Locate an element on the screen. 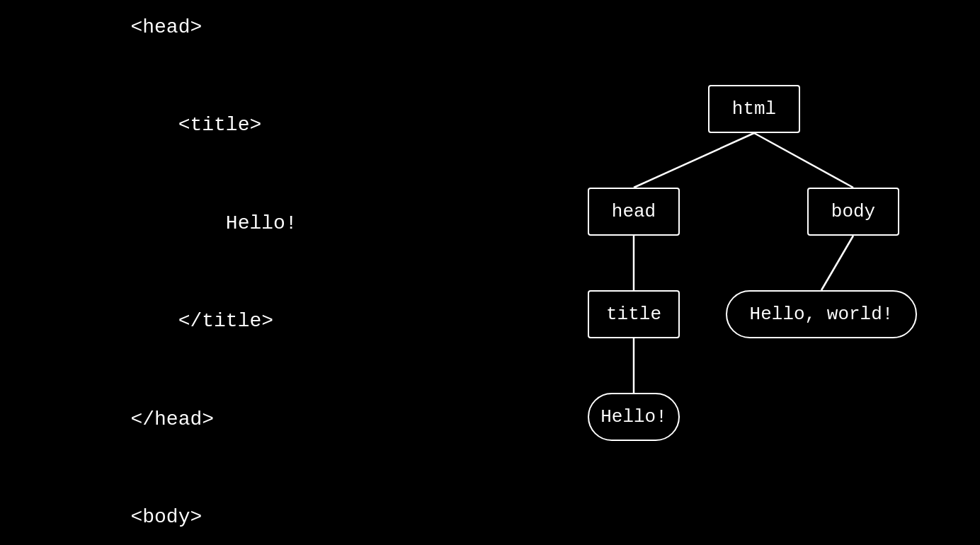 The width and height of the screenshot is (980, 545). code-line-7: </title> is located at coordinates (178, 321).